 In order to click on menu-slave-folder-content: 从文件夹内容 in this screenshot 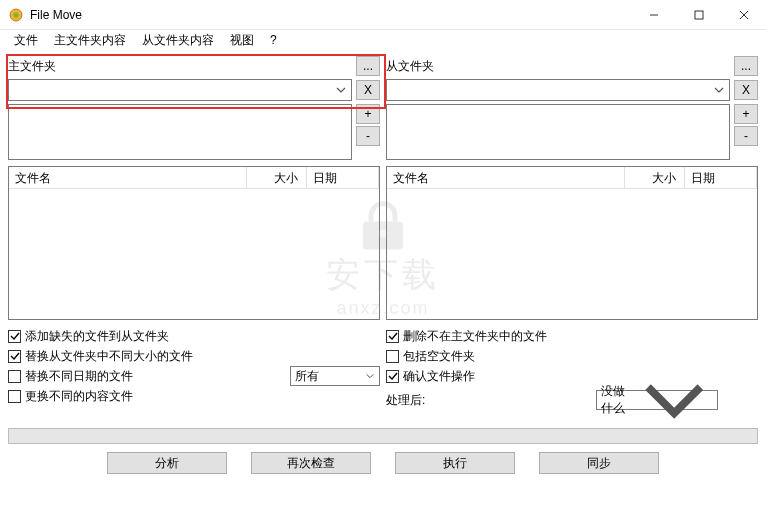, I will do `click(178, 40)`.